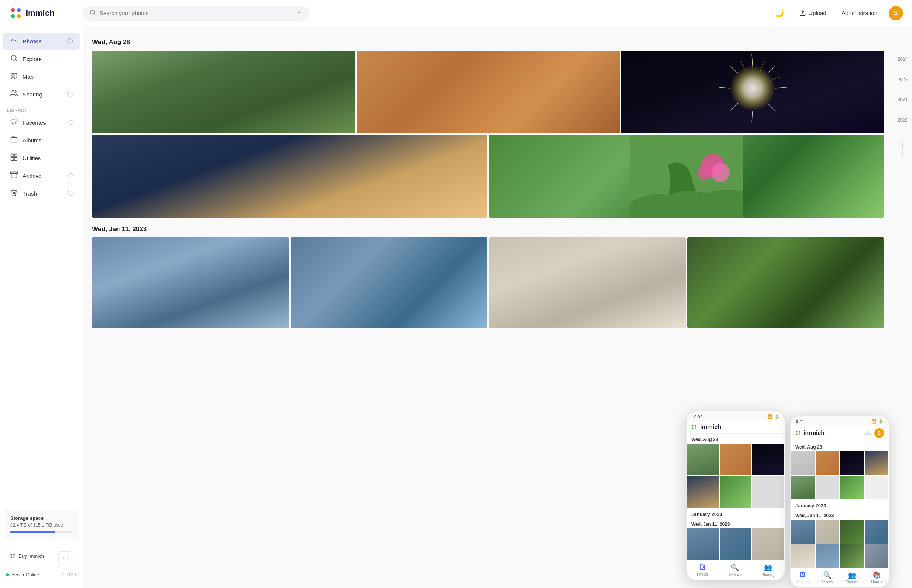 The height and width of the screenshot is (588, 912). What do you see at coordinates (813, 13) in the screenshot?
I see `upload-button: Upload` at bounding box center [813, 13].